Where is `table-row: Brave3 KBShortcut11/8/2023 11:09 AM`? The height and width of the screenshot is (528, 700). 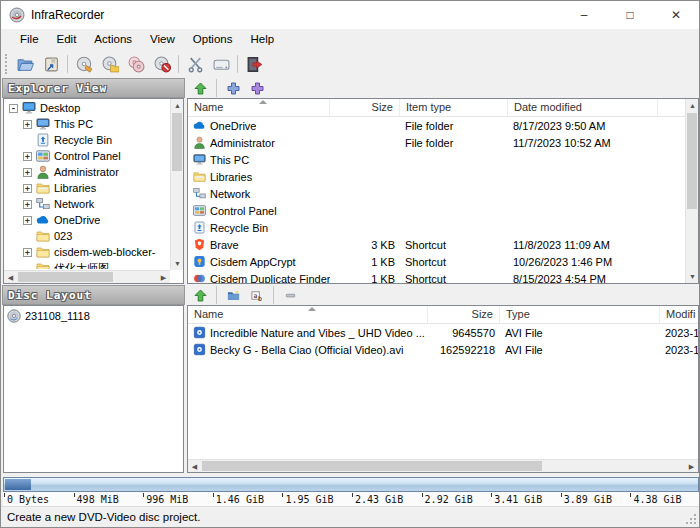 table-row: Brave3 KBShortcut11/8/2023 11:09 AM is located at coordinates (436, 244).